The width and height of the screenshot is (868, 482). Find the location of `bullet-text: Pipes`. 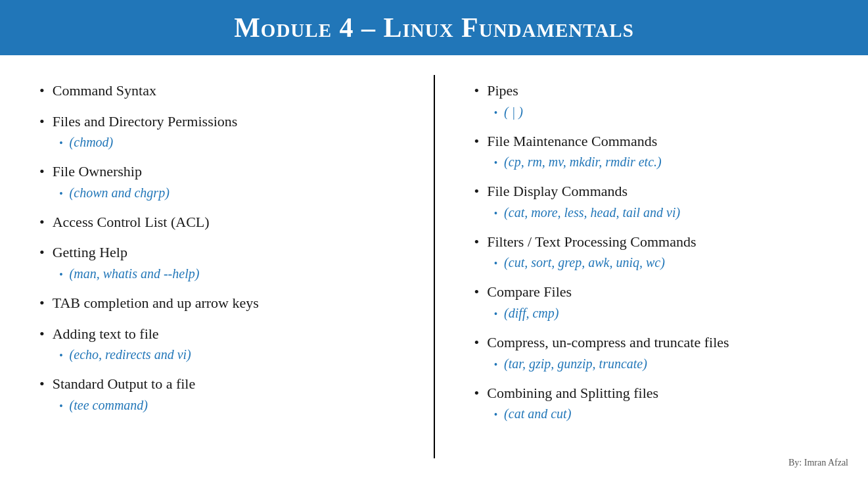

bullet-text: Pipes is located at coordinates (503, 91).